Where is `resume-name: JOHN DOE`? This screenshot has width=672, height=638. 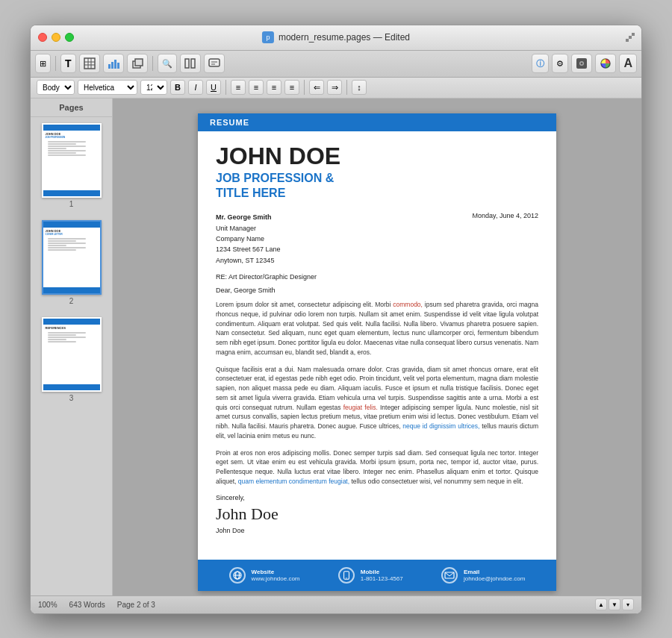 resume-name: JOHN DOE is located at coordinates (377, 157).